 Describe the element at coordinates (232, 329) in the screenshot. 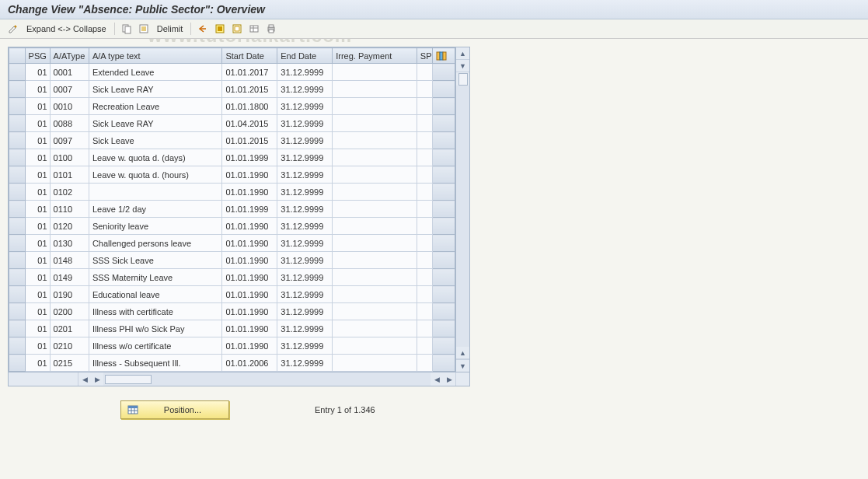

I see `table-row: 010201Illness PHI w/o Sick Pay01.01.1990…` at that location.